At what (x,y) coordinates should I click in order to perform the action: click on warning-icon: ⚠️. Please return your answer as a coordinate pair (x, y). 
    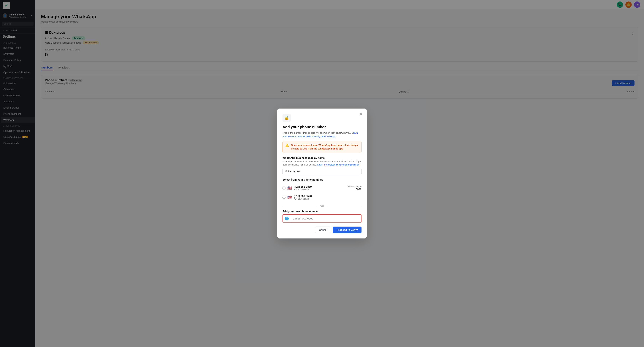
    Looking at the image, I should click on (287, 145).